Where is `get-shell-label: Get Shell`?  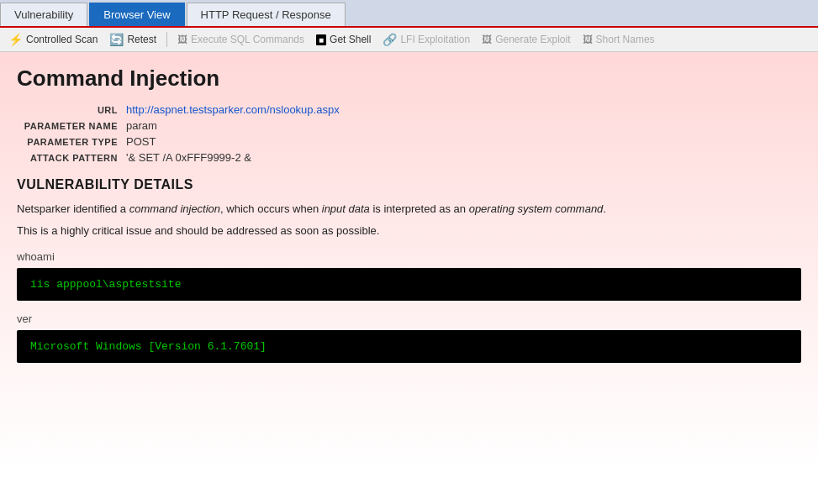
get-shell-label: Get Shell is located at coordinates (350, 39).